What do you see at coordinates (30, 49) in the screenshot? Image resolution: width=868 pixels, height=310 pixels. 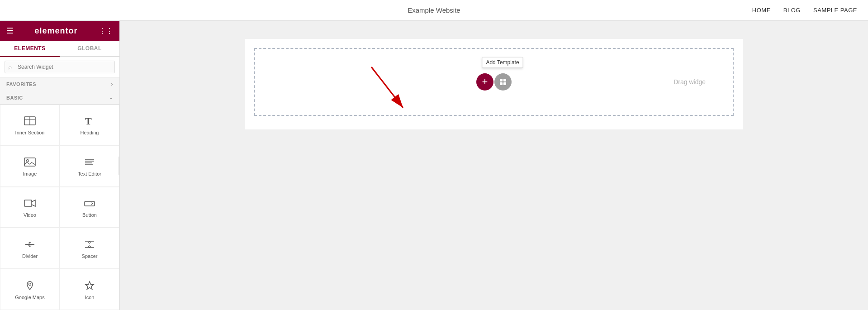 I see `tab-elements: ELEMENTS` at bounding box center [30, 49].